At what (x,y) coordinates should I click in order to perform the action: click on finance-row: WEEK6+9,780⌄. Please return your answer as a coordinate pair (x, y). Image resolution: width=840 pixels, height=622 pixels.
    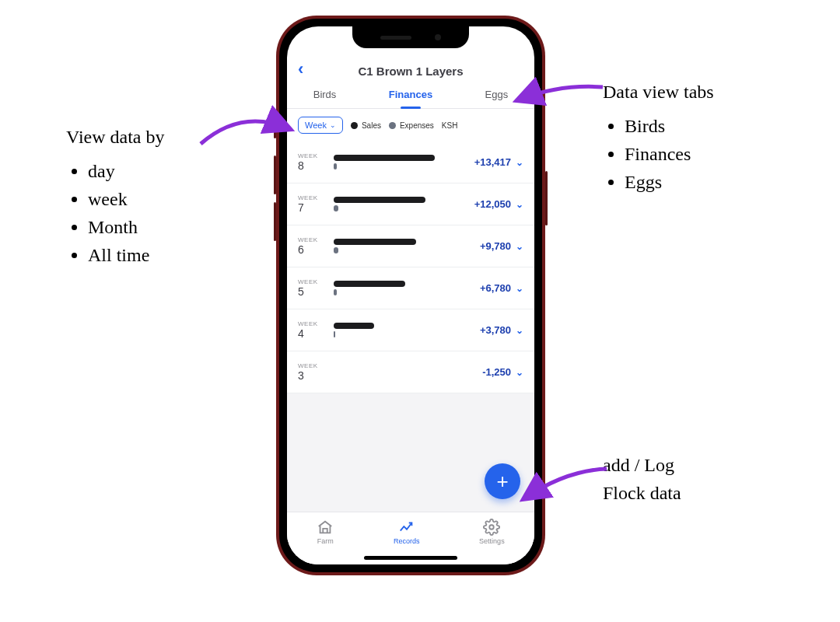
    Looking at the image, I should click on (411, 246).